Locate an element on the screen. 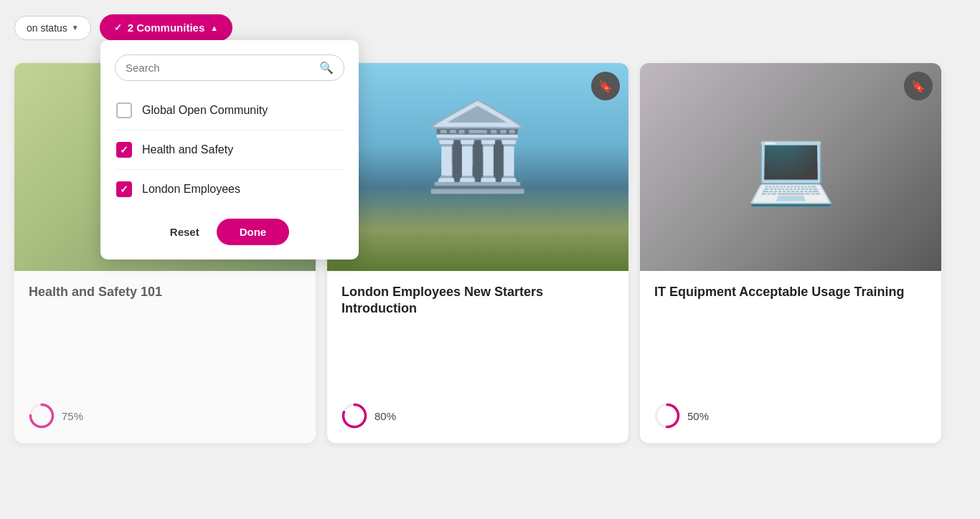 Image resolution: width=980 pixels, height=519 pixels. communities-label: 2 Communities is located at coordinates (166, 27).